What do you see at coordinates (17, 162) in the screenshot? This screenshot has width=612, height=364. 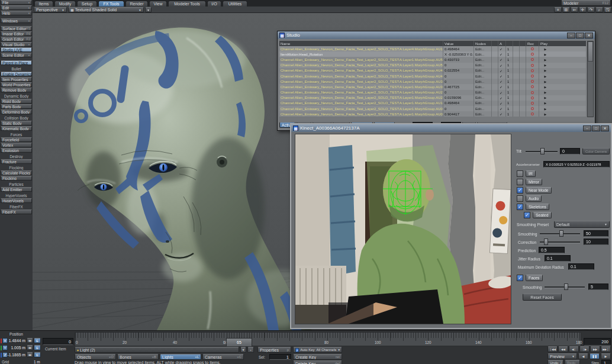 I see `fracture-button: Fracture` at bounding box center [17, 162].